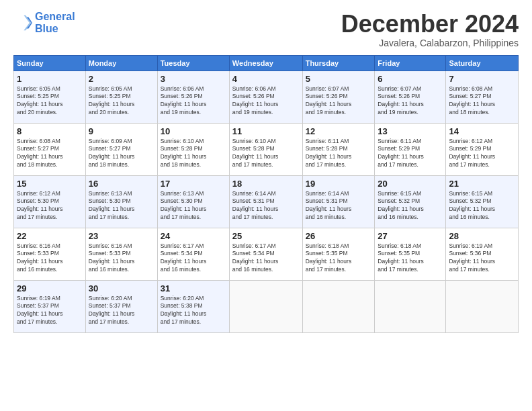 This screenshot has width=532, height=411. What do you see at coordinates (410, 79) in the screenshot?
I see `day-number: 6` at bounding box center [410, 79].